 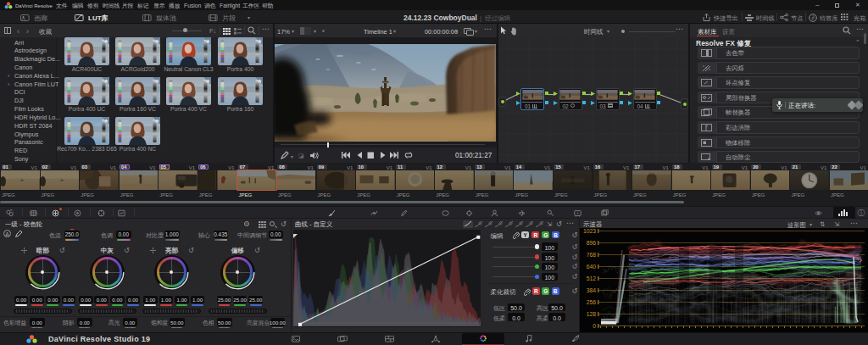 I want to click on svg-text: 896, so click(x=592, y=242).